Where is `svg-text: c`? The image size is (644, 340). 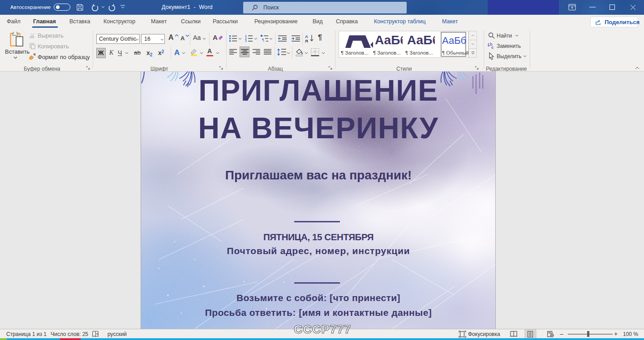 svg-text: c is located at coordinates (493, 47).